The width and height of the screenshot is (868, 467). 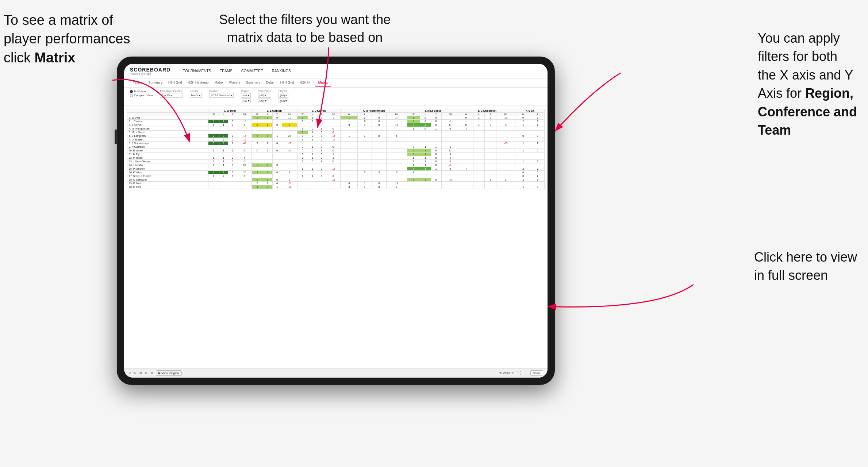 I want to click on max-players-select: Top 25 ▾, so click(x=171, y=96).